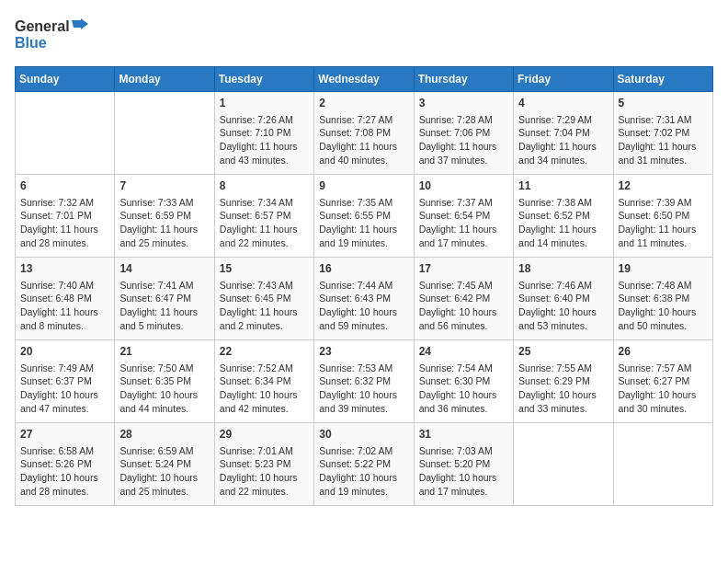 The height and width of the screenshot is (563, 728). I want to click on cell-info: Sunrise: 7:54 AMSunset: 6:30 PMDaylight:…, so click(463, 388).